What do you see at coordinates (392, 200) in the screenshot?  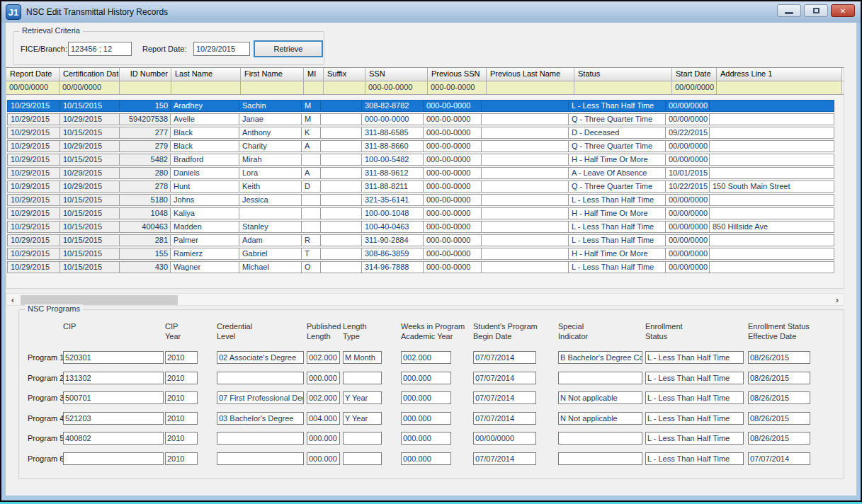 I see `grid-cell-ssn: 321-35-6141` at bounding box center [392, 200].